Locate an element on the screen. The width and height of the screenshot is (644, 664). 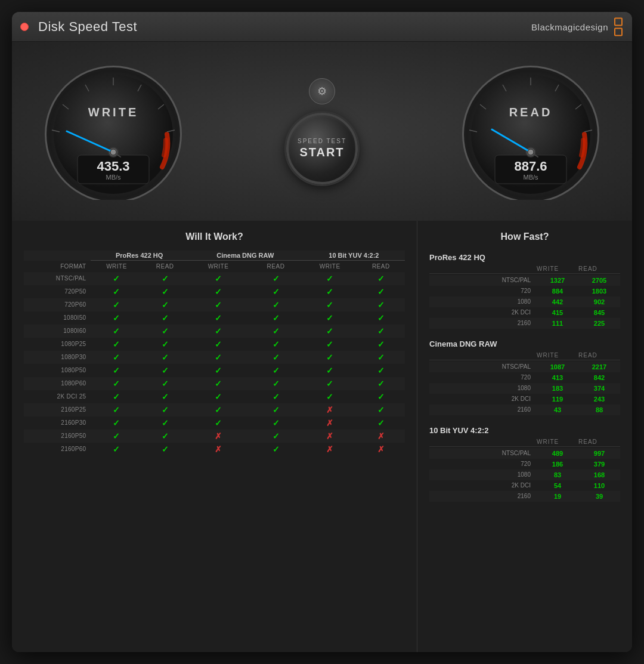
format-cell: 2K DCI 25 is located at coordinates (57, 397).